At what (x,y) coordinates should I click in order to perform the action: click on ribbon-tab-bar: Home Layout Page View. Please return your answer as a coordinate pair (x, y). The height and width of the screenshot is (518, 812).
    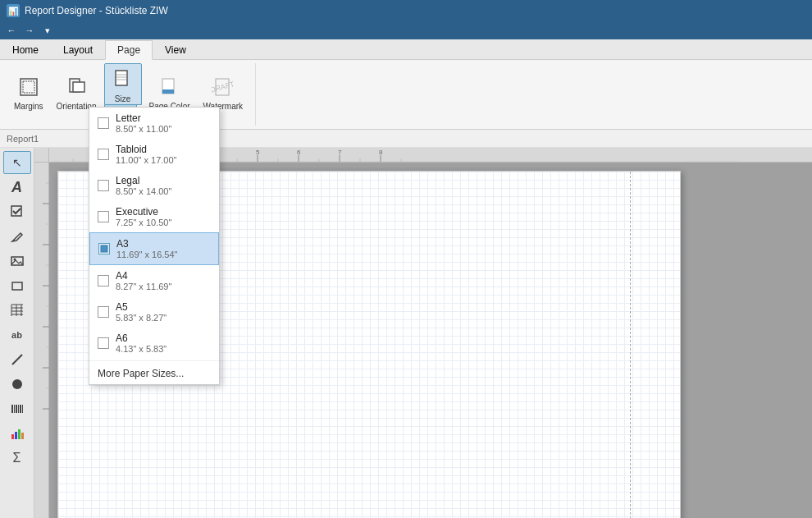
    Looking at the image, I should click on (406, 49).